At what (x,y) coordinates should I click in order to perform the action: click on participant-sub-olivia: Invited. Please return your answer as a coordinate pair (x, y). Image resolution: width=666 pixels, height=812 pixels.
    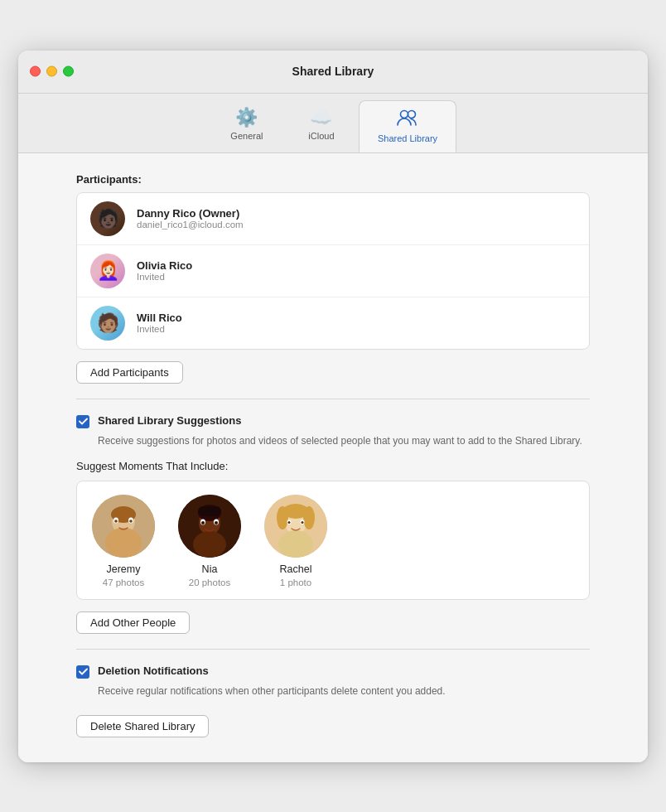
    Looking at the image, I should click on (164, 277).